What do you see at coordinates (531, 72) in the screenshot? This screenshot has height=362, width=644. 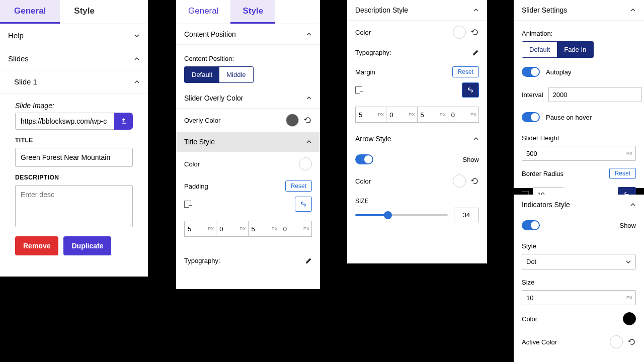 I see `autoplay-toggle` at bounding box center [531, 72].